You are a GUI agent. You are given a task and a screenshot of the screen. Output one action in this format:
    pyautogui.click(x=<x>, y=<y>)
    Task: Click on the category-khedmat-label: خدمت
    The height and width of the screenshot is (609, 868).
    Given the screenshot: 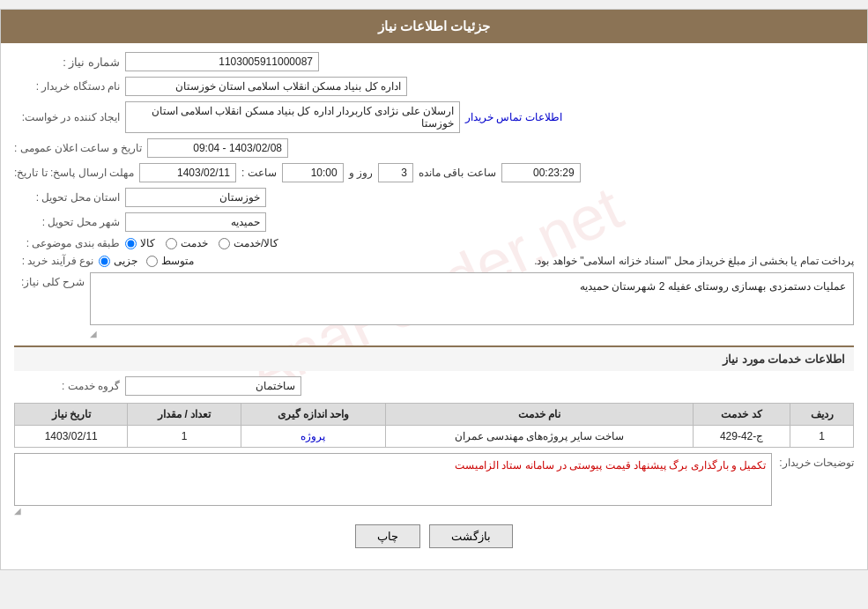 What is the action you would take?
    pyautogui.click(x=194, y=243)
    